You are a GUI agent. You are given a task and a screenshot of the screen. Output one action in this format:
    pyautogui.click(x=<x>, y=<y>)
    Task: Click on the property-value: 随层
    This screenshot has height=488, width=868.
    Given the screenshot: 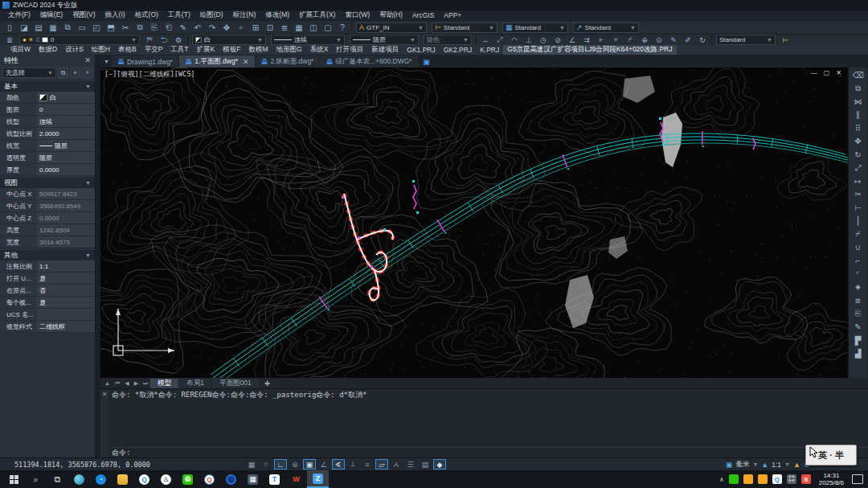 What is the action you would take?
    pyautogui.click(x=66, y=146)
    